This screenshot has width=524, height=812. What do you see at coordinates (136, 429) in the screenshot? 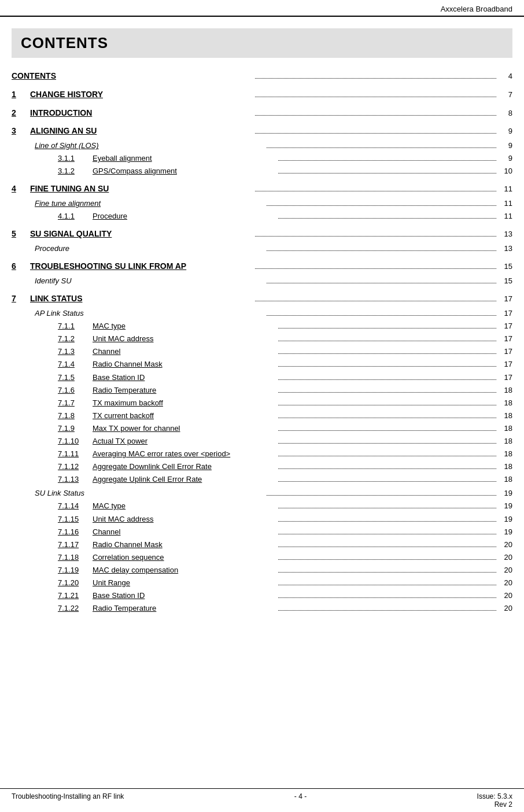
I see `toc-label: Max TX power for channel` at bounding box center [136, 429].